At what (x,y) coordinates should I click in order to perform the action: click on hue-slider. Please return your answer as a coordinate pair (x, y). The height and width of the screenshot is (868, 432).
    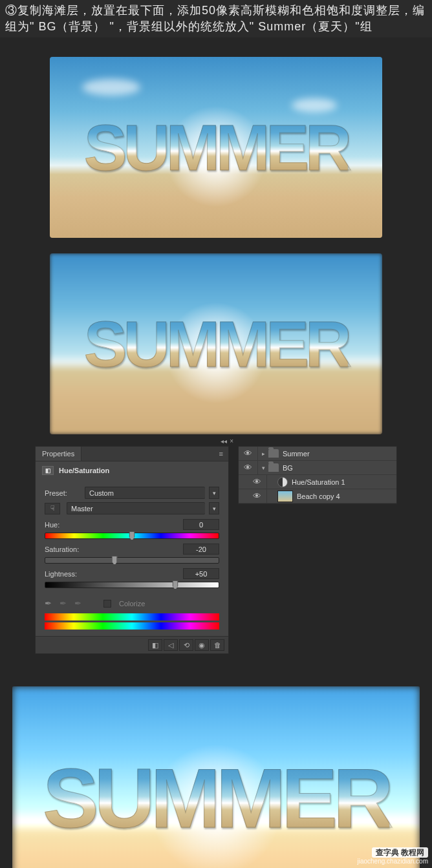
    Looking at the image, I should click on (132, 536).